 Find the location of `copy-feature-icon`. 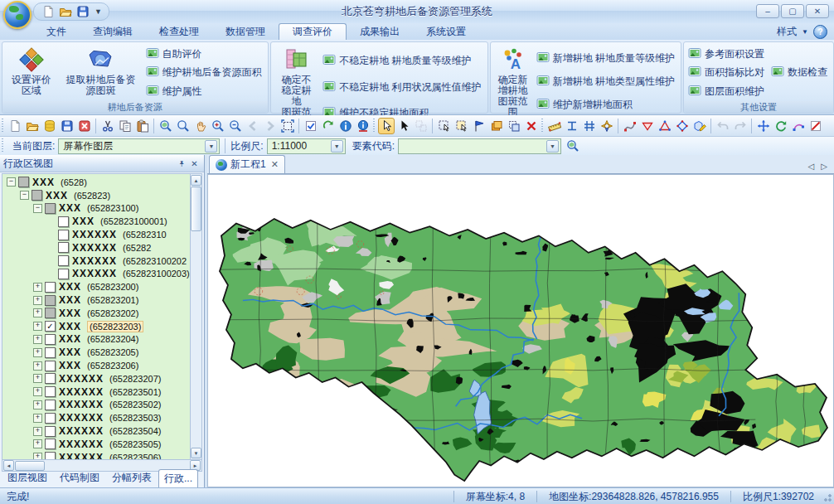

copy-feature-icon is located at coordinates (497, 126).